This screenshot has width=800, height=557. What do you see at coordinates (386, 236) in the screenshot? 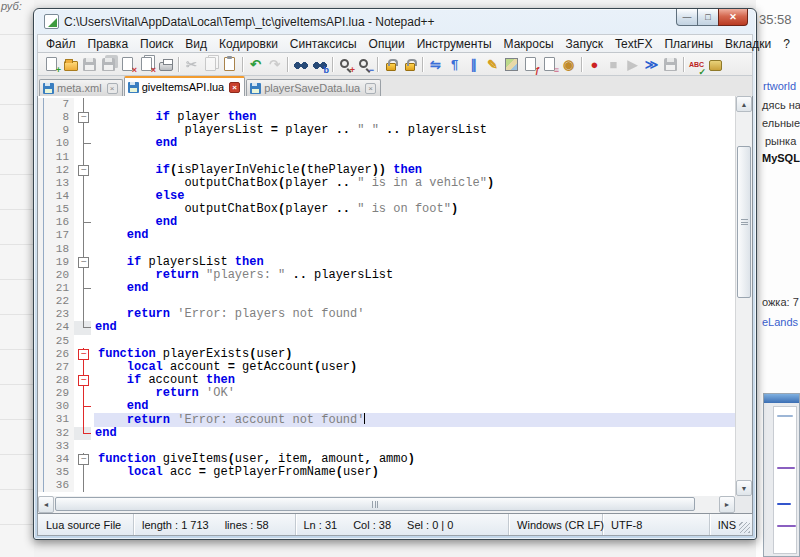
I see `code-line-17: 17 end` at bounding box center [386, 236].